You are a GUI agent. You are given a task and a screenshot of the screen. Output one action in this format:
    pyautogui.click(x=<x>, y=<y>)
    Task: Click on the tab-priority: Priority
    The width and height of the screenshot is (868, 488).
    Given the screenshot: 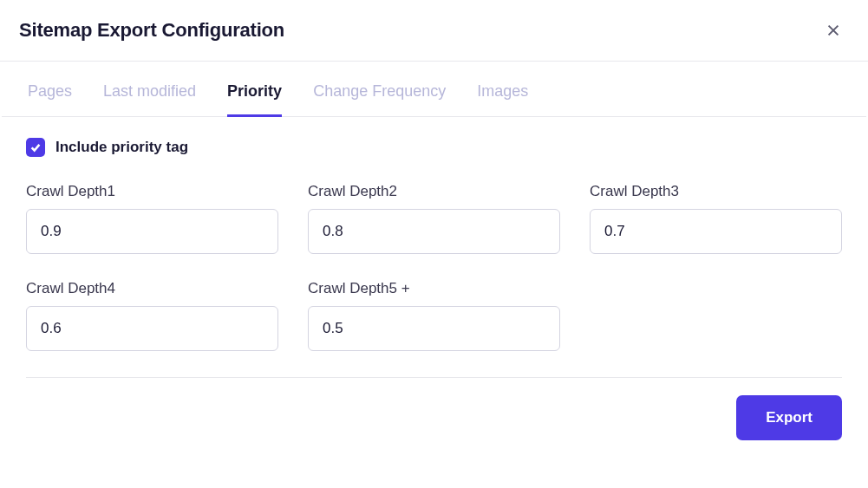 What is the action you would take?
    pyautogui.click(x=255, y=99)
    